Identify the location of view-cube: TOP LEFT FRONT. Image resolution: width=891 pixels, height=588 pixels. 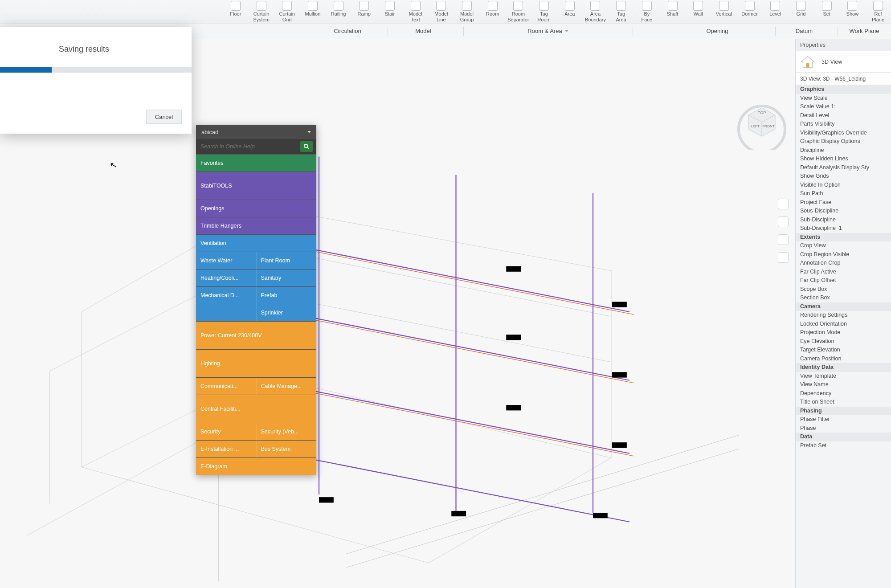
(762, 123).